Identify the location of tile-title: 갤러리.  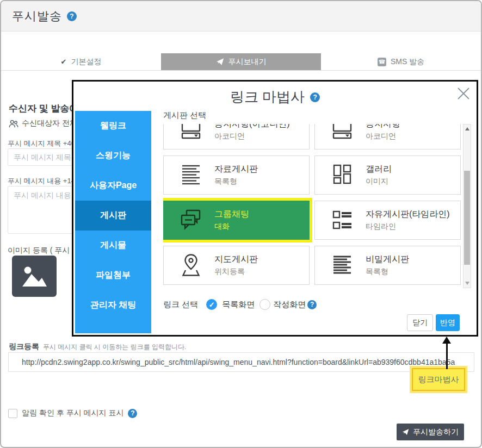
(379, 170).